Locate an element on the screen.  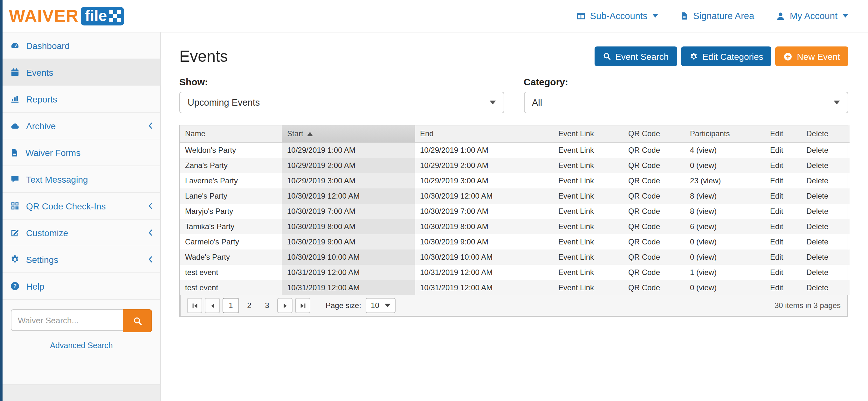
category-filter-label: Category: is located at coordinates (686, 82).